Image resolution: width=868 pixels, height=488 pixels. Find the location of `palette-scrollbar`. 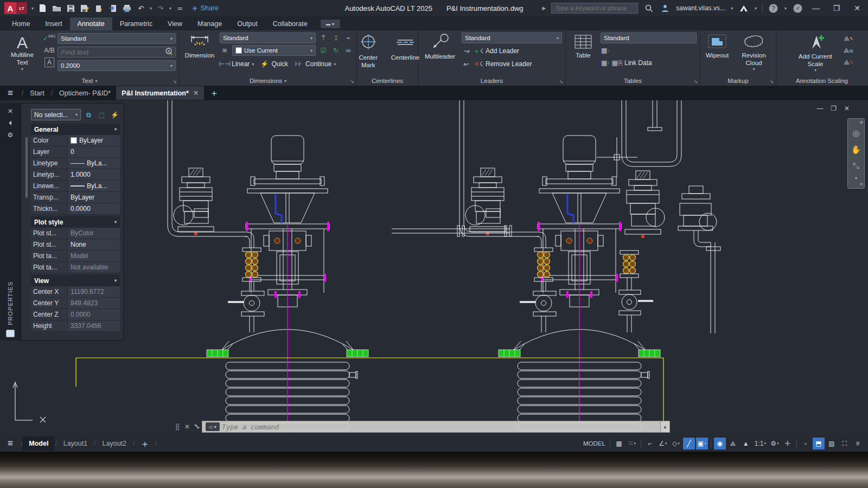

palette-scrollbar is located at coordinates (27, 168).